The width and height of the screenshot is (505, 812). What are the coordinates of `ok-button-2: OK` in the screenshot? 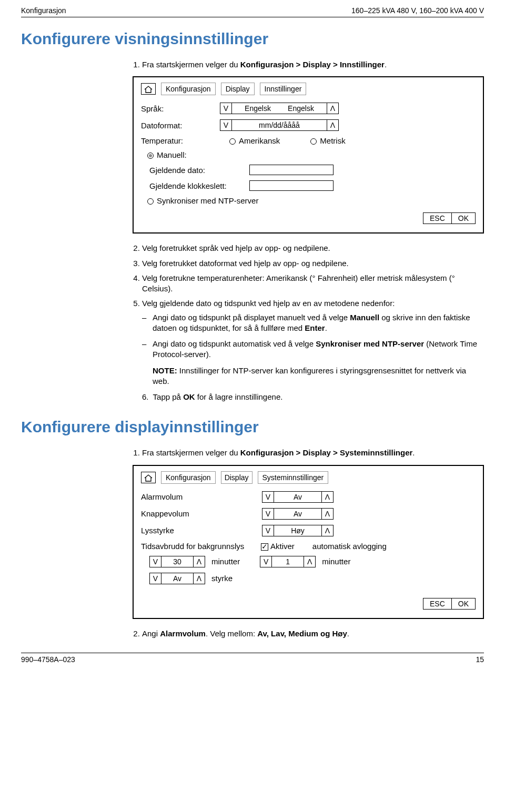 It's located at (463, 604).